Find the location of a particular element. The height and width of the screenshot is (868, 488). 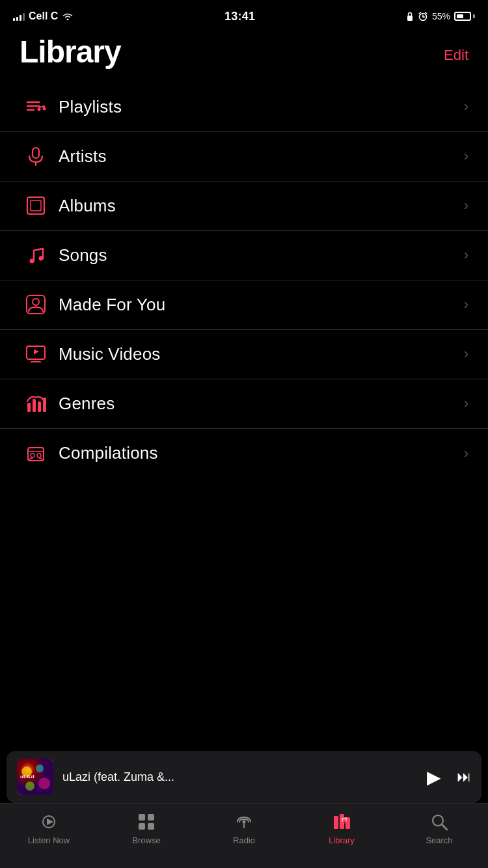

albums-chevron: › is located at coordinates (466, 206).